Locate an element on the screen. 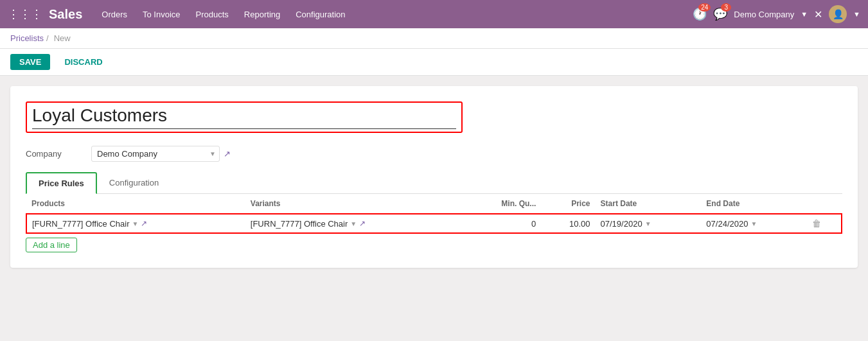  topbar: ⋮⋮⋮ Sales Orders To Invoice Products Rep… is located at coordinates (434, 14).